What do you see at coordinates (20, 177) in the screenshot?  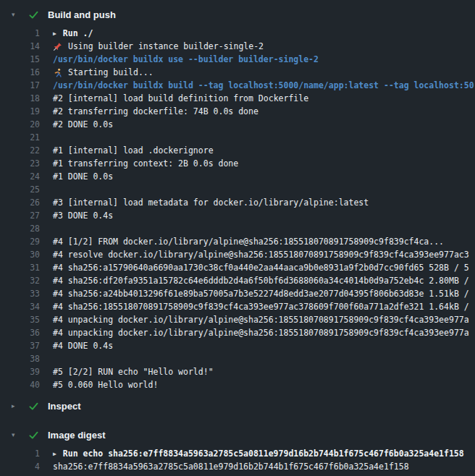 I see `line-number: 24` at bounding box center [20, 177].